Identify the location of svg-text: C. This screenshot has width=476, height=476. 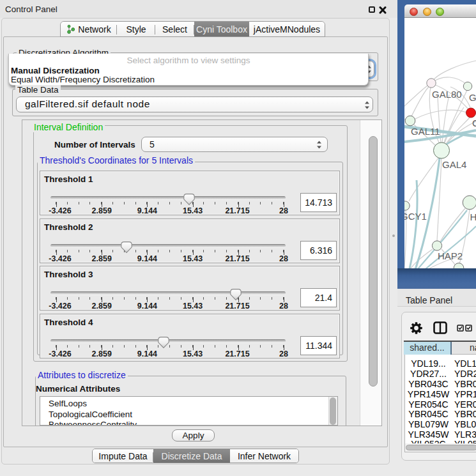
(474, 123).